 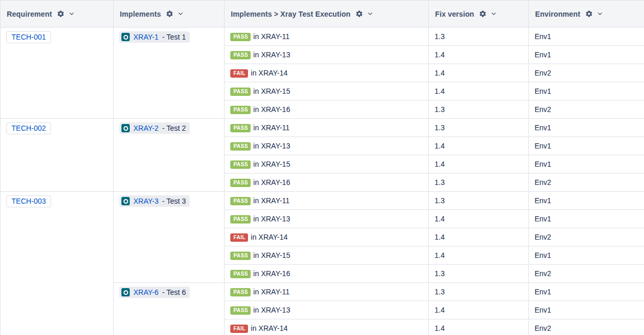 I want to click on implements-cell: XRAY-6 - Test 6, so click(x=169, y=309).